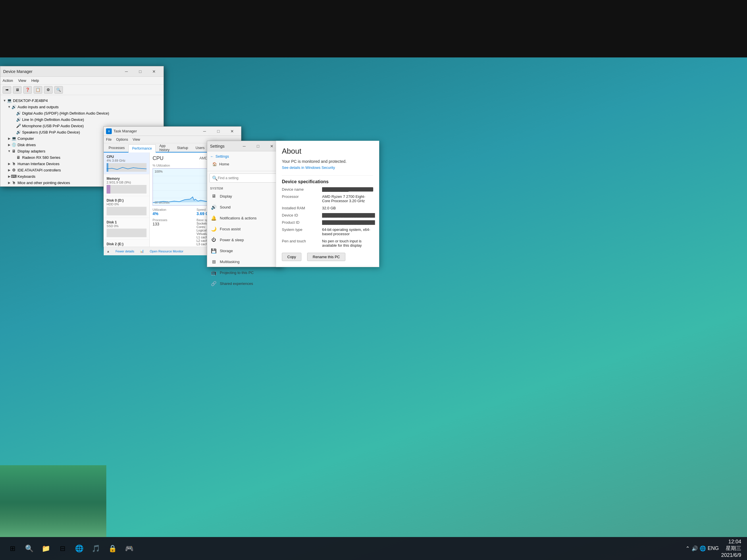  Describe the element at coordinates (82, 90) in the screenshot. I see `device-manager-toolbar: ➡ 🖥 ❓ 📋 ⚙ 🔍` at that location.